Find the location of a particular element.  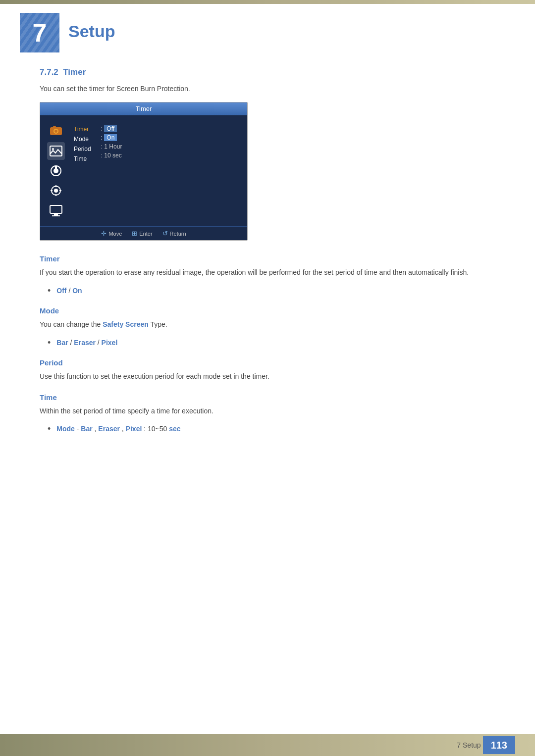

section-number: 7.7.2 is located at coordinates (49, 72).